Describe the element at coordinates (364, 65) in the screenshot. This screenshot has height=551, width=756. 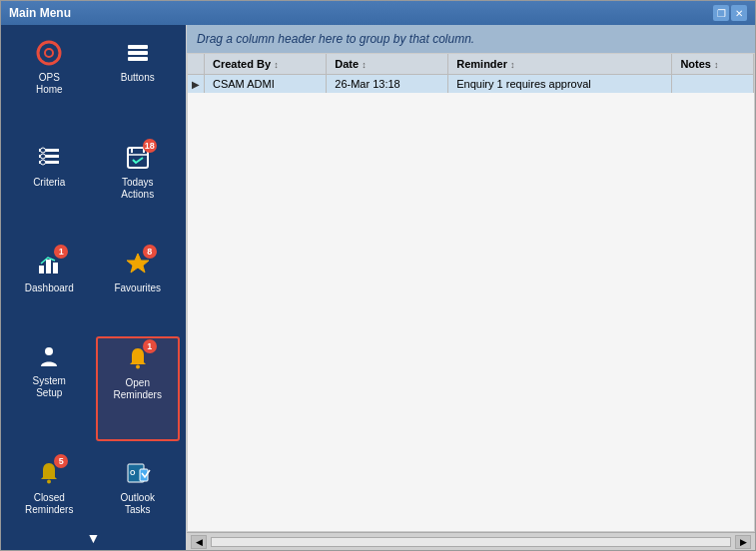
I see `date-sort-icon: ↕` at that location.